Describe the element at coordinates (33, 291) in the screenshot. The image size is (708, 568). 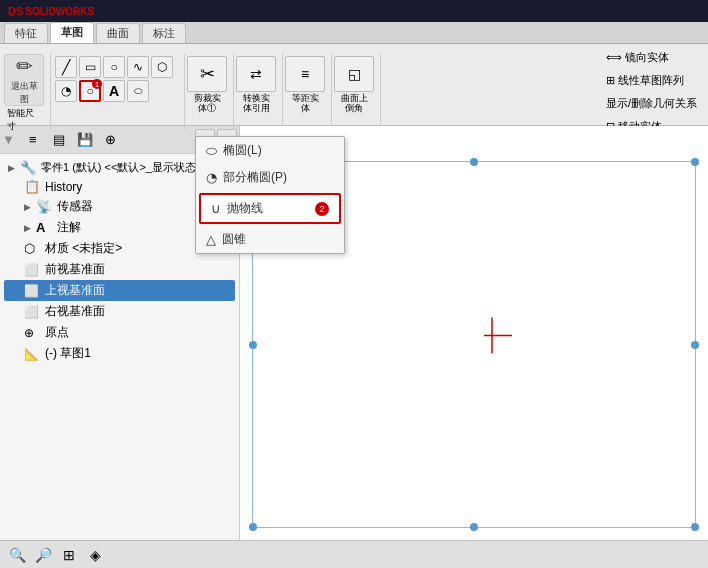
I see `top-plane-icon: ⬜` at that location.